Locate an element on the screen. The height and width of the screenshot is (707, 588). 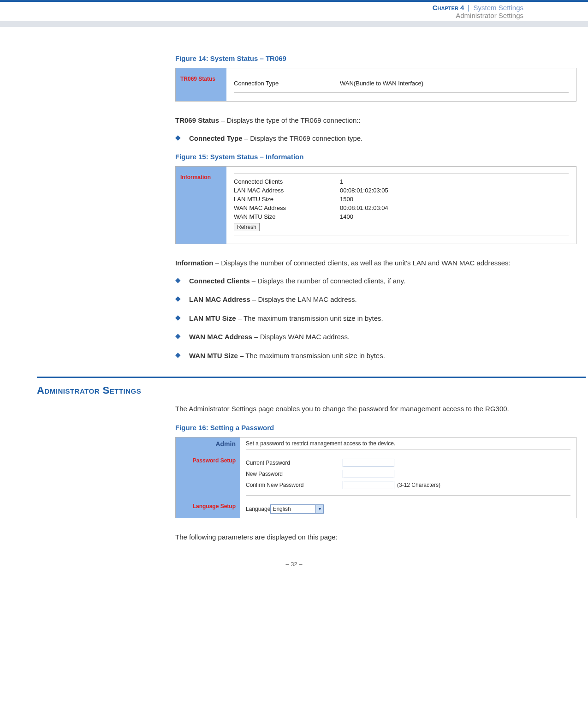
bullet-info-1: ◆ LAN MAC Address – Displays the LAN MAC… is located at coordinates (376, 300).